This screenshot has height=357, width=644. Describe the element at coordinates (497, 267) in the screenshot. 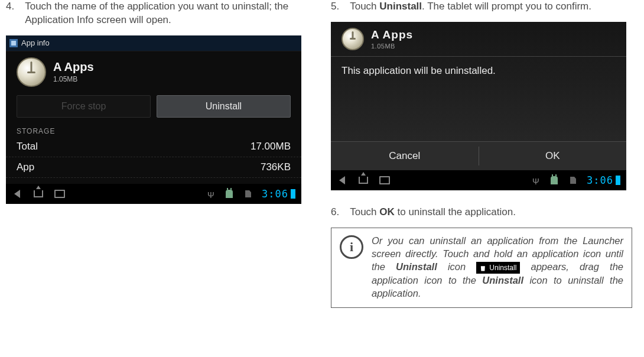

I see `info-text: Or you can uninstall an application from…` at that location.